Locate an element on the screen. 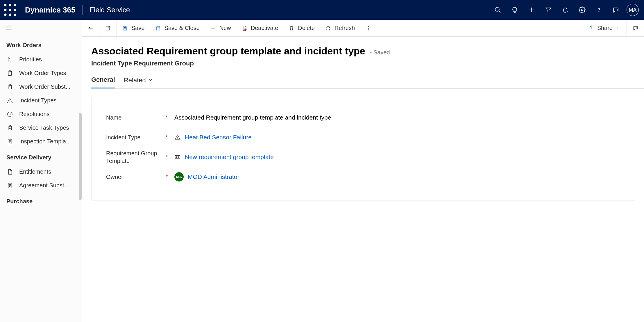 The image size is (644, 322). app-launcher-button is located at coordinates (10, 10).